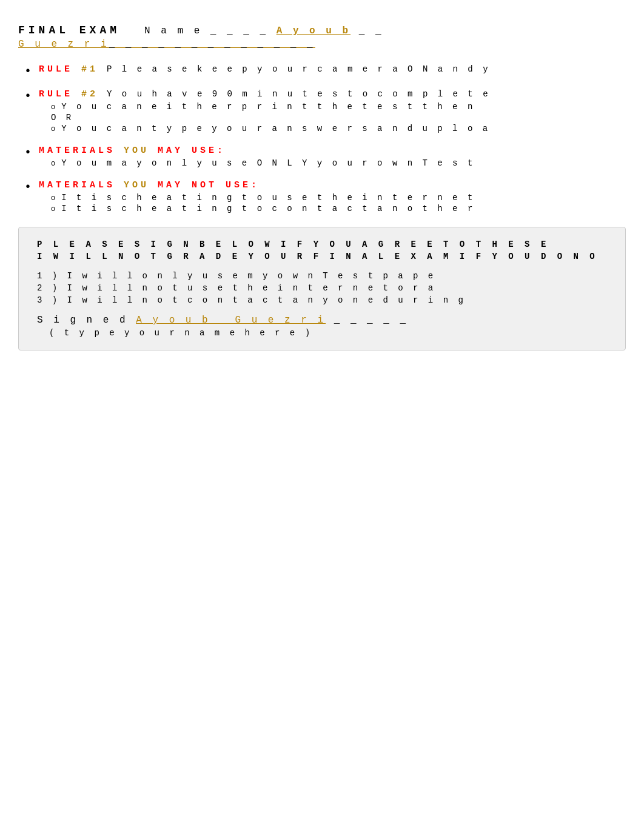 The width and height of the screenshot is (644, 835). What do you see at coordinates (325, 112) in the screenshot?
I see `rule-2-item: • RULE #2 Y o u h a v e 9 0 m i n u t e …` at bounding box center [325, 112].